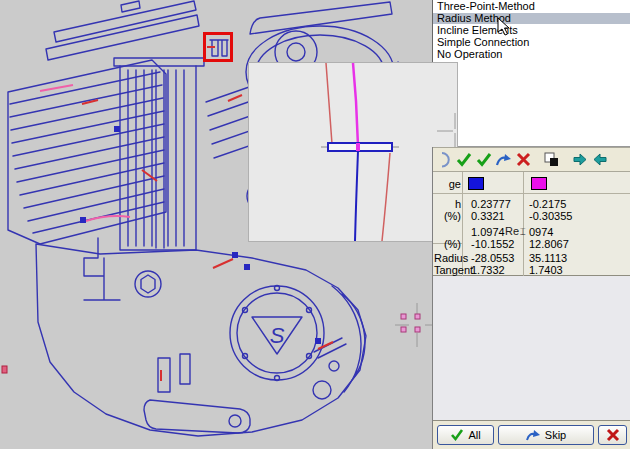  What do you see at coordinates (491, 204) in the screenshot?
I see `table-value: 0.23777` at bounding box center [491, 204].